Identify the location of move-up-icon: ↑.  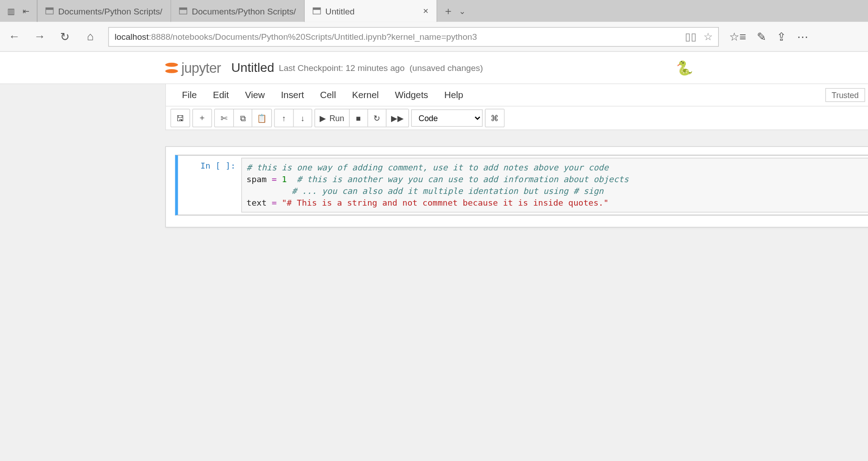
(284, 118).